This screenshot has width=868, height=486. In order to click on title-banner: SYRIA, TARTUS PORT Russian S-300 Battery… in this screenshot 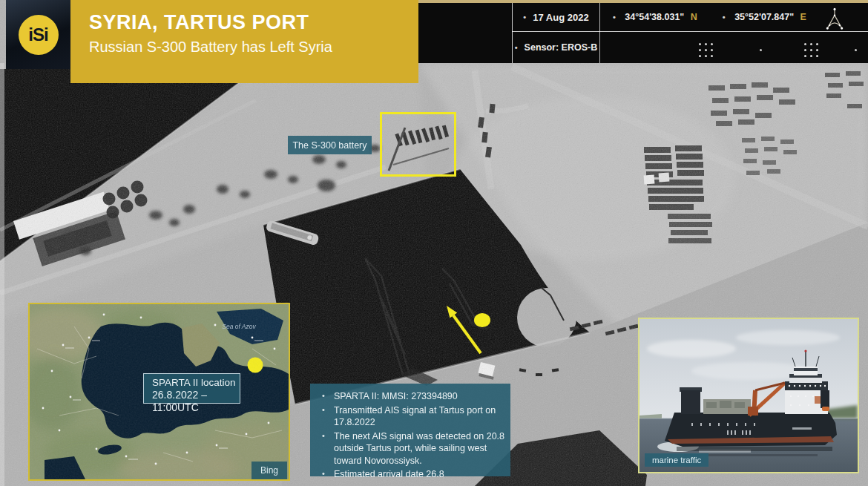, I will do `click(245, 42)`.